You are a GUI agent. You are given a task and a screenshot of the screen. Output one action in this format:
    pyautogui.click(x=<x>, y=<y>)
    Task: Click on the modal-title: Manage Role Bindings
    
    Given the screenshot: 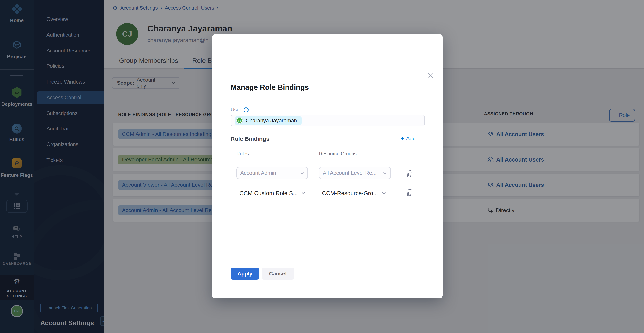 What is the action you would take?
    pyautogui.click(x=270, y=88)
    